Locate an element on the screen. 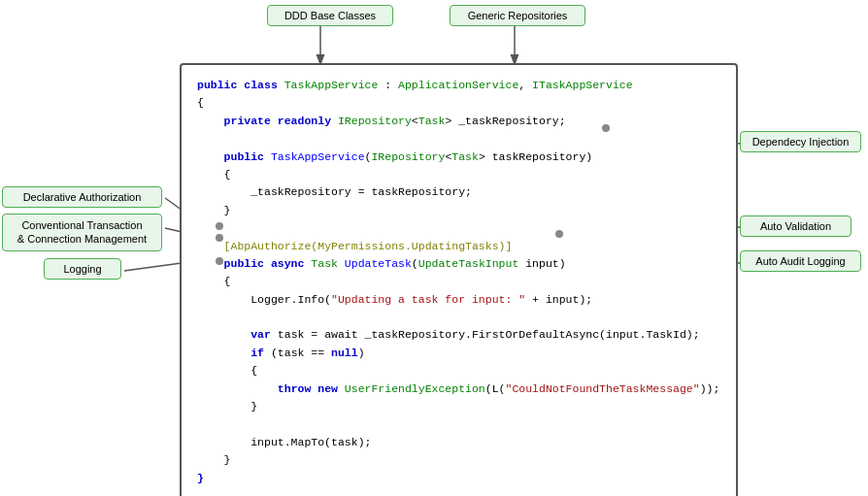  label-auto-validation: Auto Validation is located at coordinates (796, 226).